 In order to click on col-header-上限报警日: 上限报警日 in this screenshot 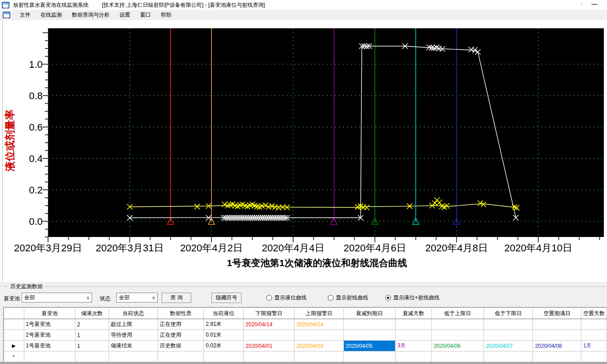, I will do `click(319, 313)`.